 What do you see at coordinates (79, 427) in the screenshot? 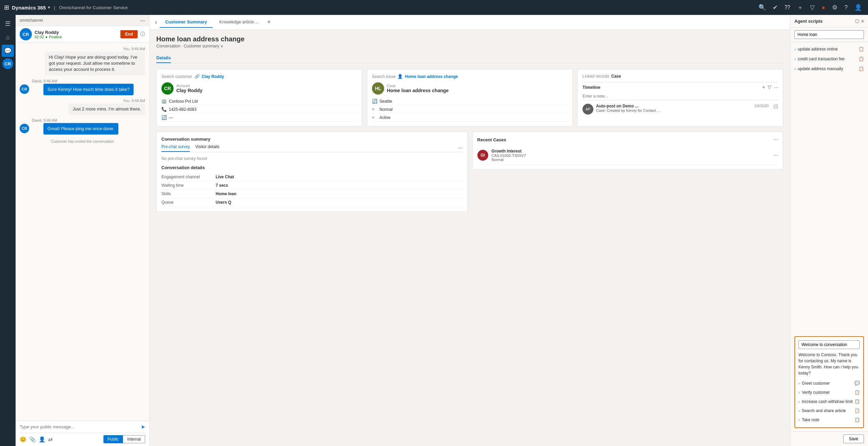
I see `chat-input` at bounding box center [79, 427].